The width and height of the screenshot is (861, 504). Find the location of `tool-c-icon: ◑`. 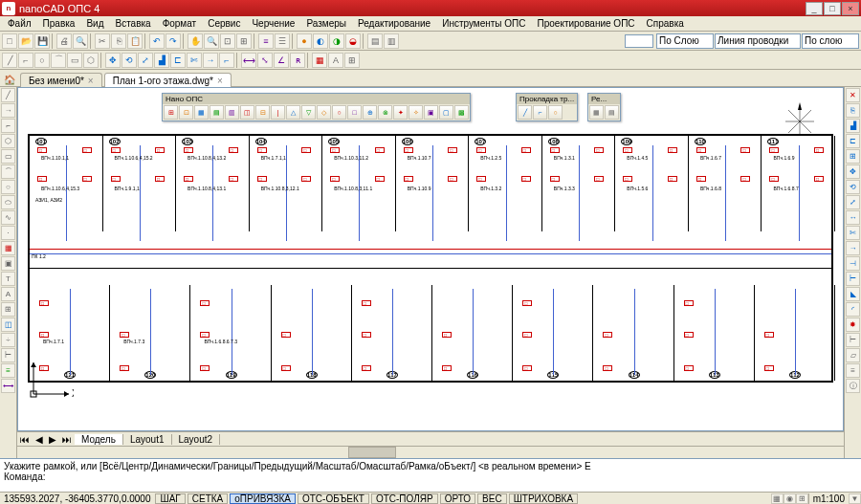

tool-c-icon: ◑ is located at coordinates (337, 41).